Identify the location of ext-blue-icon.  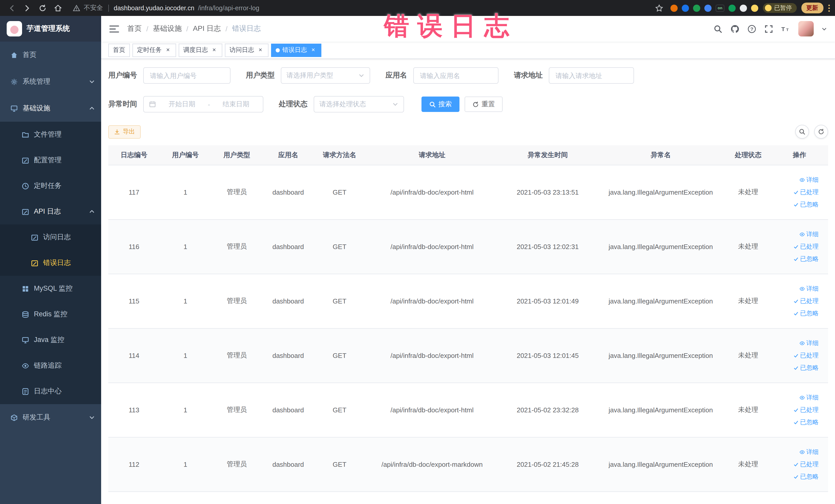
(685, 8).